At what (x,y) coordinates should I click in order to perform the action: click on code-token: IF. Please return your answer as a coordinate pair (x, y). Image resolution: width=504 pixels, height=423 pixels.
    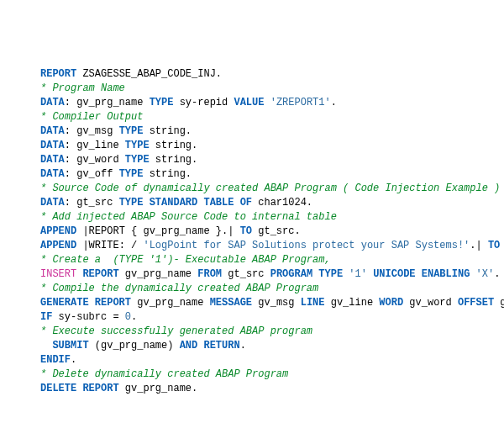
    Looking at the image, I should click on (46, 317).